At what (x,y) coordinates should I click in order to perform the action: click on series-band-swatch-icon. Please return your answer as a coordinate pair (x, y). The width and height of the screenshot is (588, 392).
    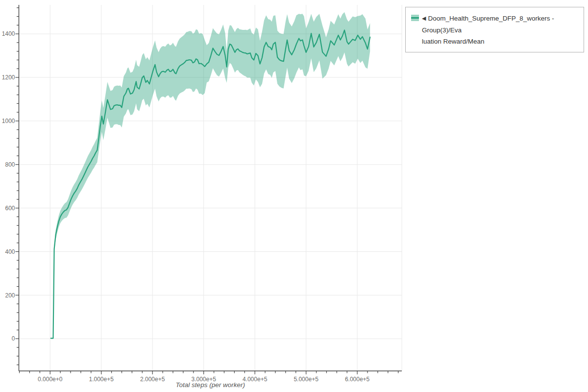
    Looking at the image, I should click on (415, 18).